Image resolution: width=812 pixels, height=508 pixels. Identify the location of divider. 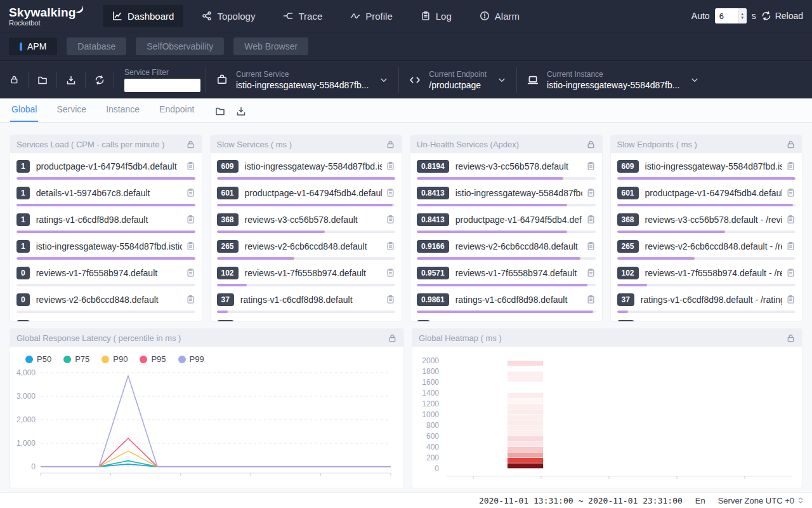
(114, 80).